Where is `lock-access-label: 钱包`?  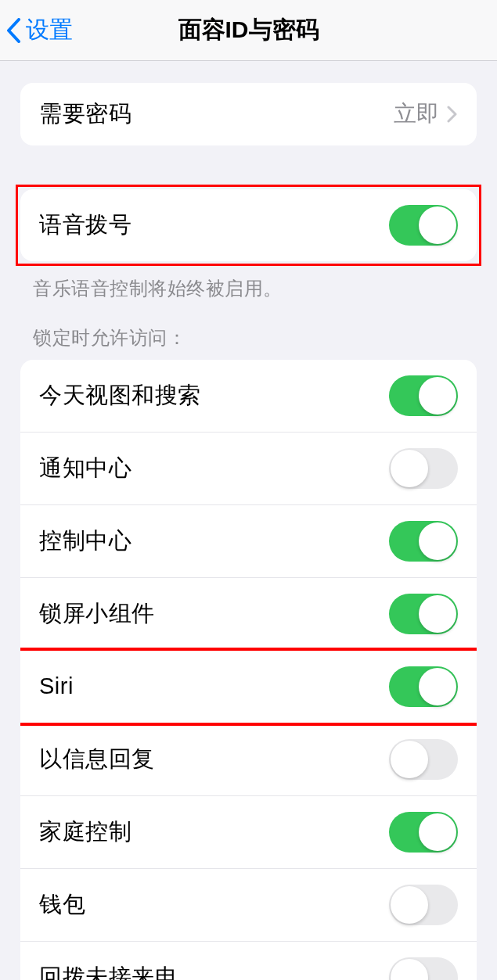 lock-access-label: 钱包 is located at coordinates (63, 905).